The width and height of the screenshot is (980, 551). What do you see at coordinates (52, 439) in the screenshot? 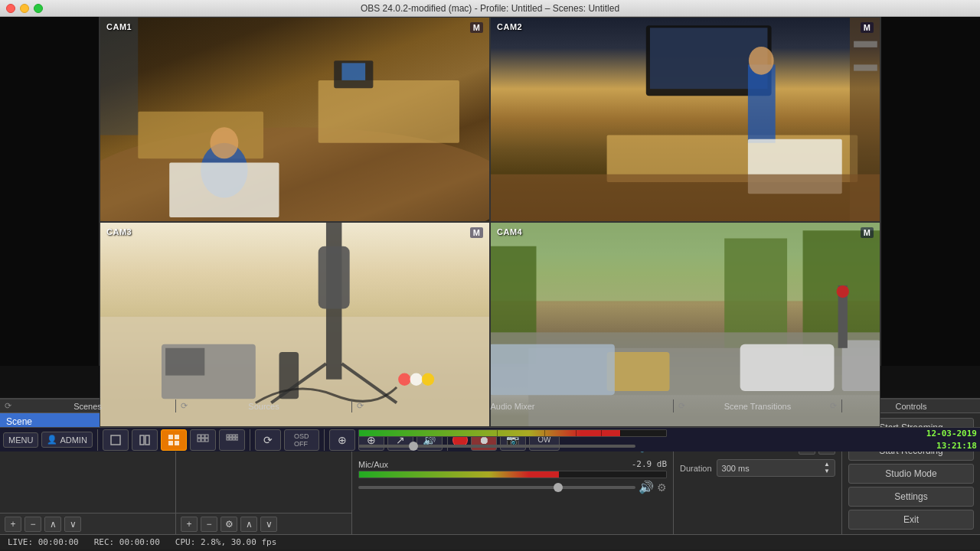
I see `person-icon: 👤` at bounding box center [52, 439].